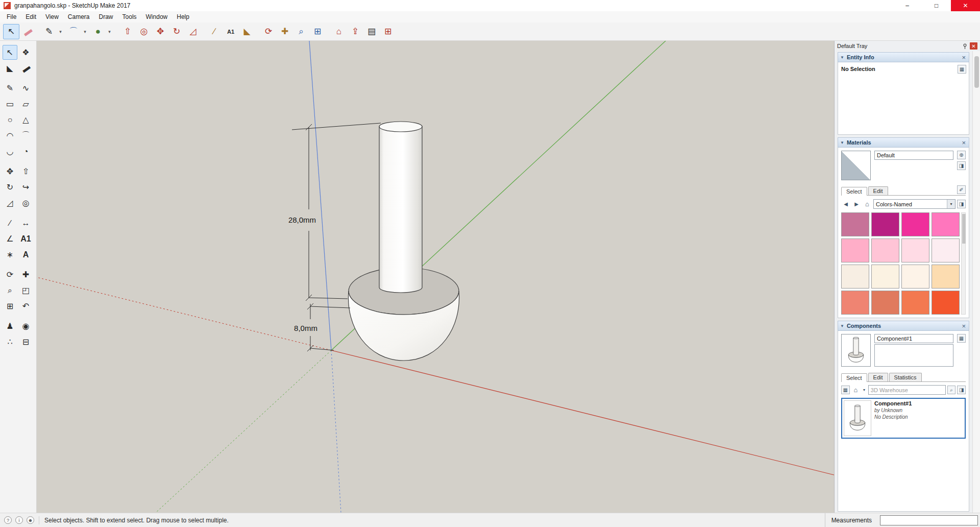 This screenshot has width=980, height=527. What do you see at coordinates (846, 204) in the screenshot?
I see `back-button: ◀` at bounding box center [846, 204].